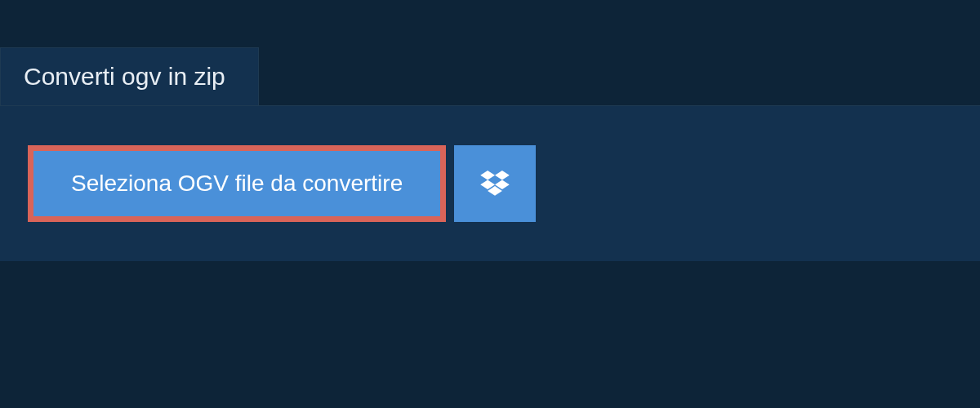  What do you see at coordinates (237, 184) in the screenshot?
I see `select-file-label: Seleziona OGV file da convertire` at bounding box center [237, 184].